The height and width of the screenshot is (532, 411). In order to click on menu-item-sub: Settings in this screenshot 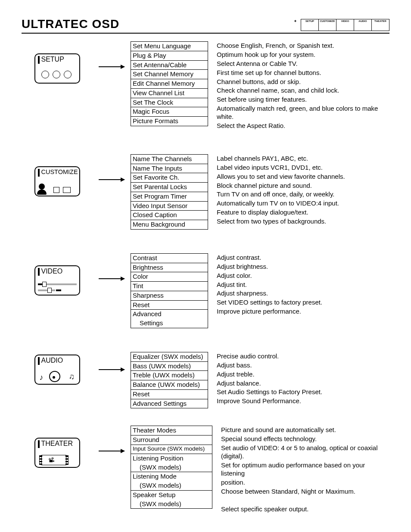, I will do `click(169, 324)`.